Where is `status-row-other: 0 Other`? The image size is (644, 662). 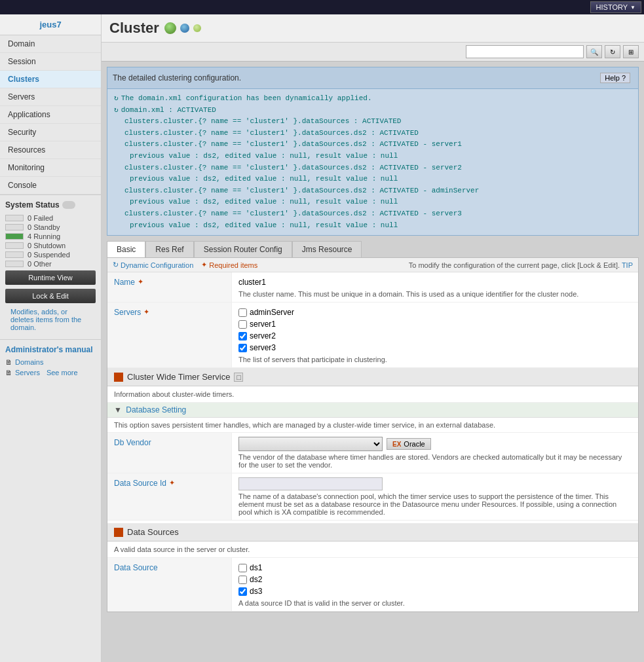
status-row-other: 0 Other is located at coordinates (50, 264).